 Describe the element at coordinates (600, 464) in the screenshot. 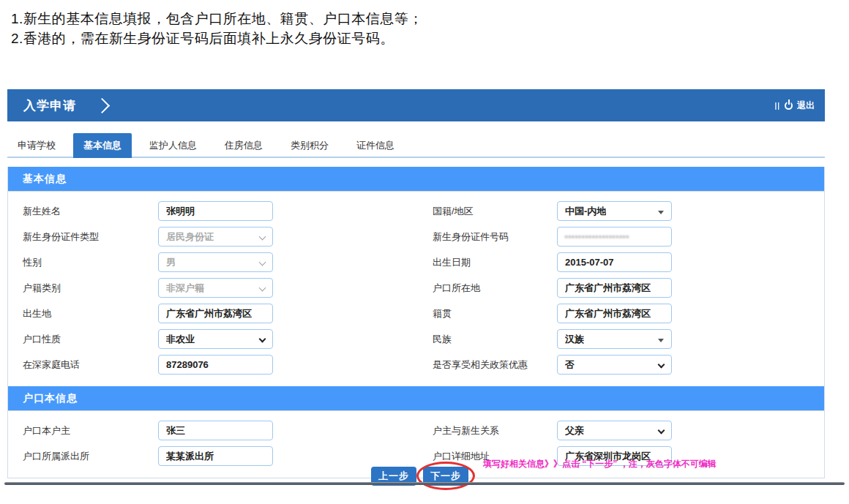

I see `annotation-note: 填写好相关信息》》点击 “下一步” ，注，灰色字体不可编辑` at that location.